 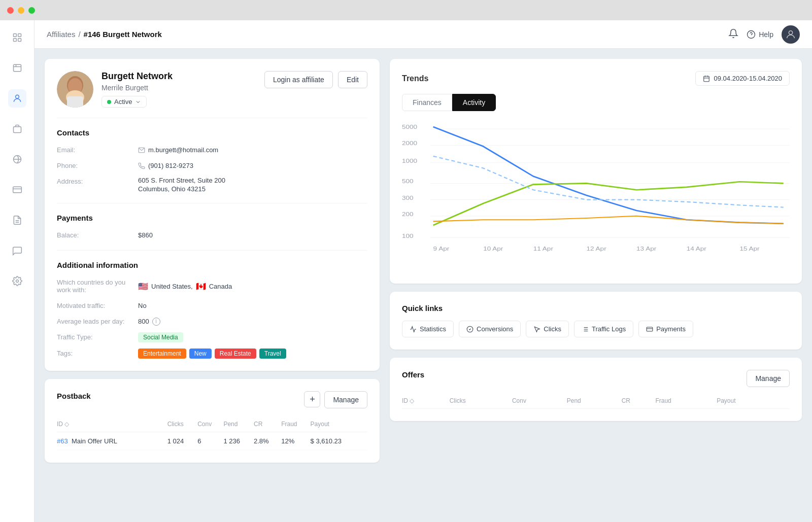 I want to click on sidebar-item-messages, so click(x=17, y=251).